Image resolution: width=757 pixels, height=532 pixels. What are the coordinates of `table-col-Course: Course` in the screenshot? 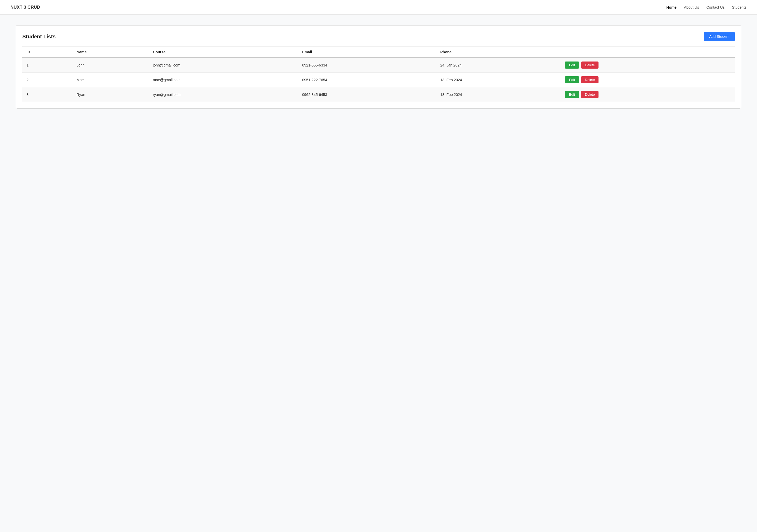 It's located at (224, 52).